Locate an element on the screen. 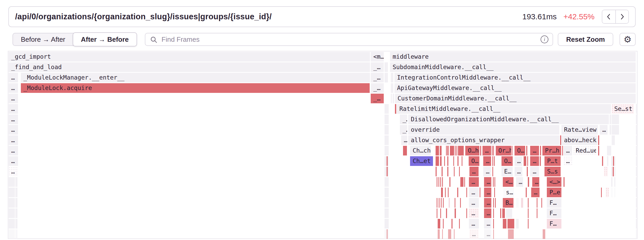  flame-frame: Se…st is located at coordinates (623, 109).